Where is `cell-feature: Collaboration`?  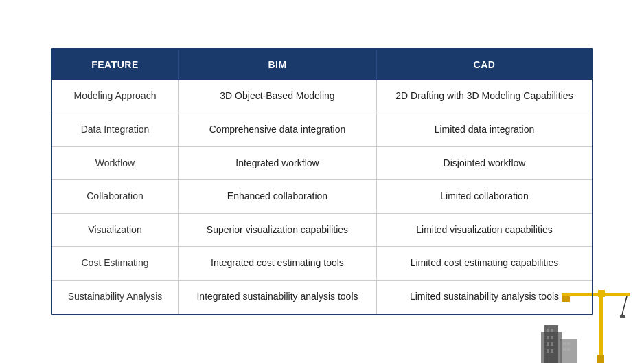
cell-feature: Collaboration is located at coordinates (115, 197).